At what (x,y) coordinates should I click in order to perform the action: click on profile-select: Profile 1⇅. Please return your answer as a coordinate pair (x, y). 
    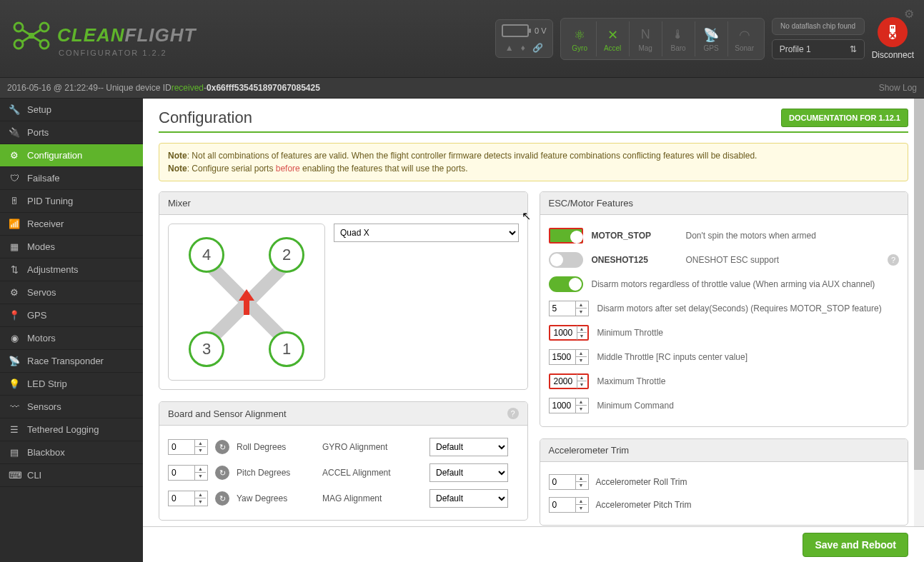
    Looking at the image, I should click on (818, 49).